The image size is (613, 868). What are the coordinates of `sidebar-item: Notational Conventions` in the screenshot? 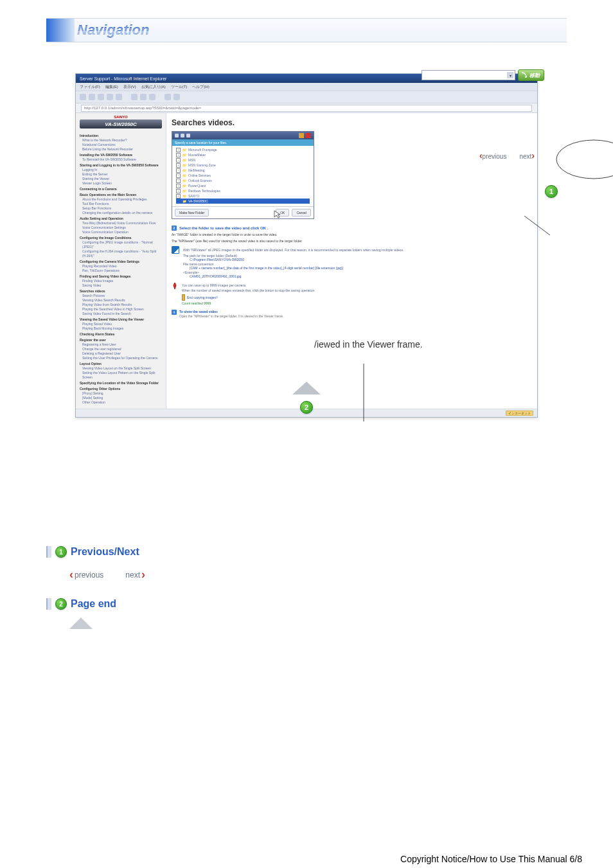 It's located at (123, 145).